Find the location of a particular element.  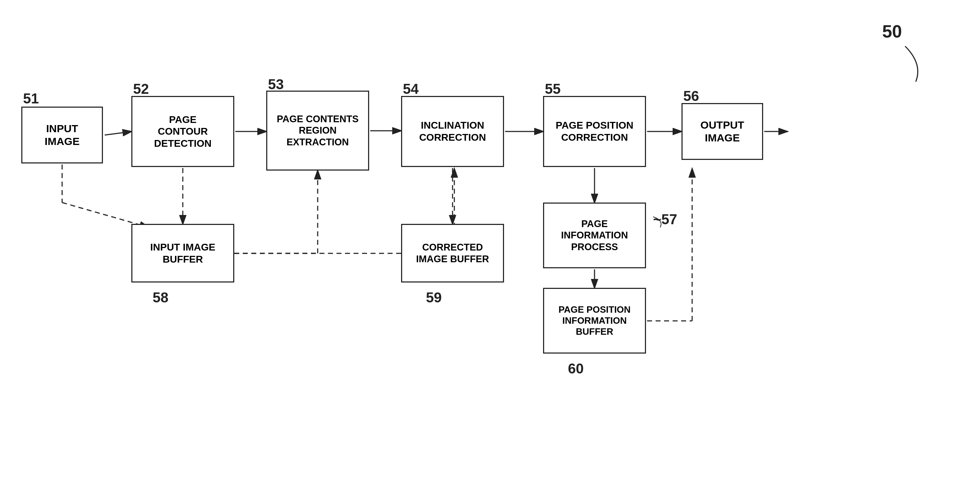

node-page-contents-region-extraction: PAGE CONTENTSREGIONEXTRACTION is located at coordinates (318, 131).